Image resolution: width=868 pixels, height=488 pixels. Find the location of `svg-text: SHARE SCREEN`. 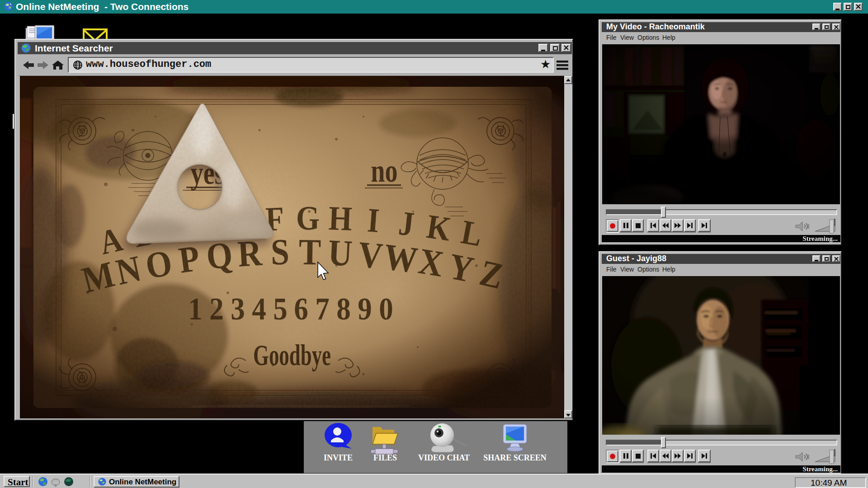

svg-text: SHARE SCREEN is located at coordinates (515, 458).